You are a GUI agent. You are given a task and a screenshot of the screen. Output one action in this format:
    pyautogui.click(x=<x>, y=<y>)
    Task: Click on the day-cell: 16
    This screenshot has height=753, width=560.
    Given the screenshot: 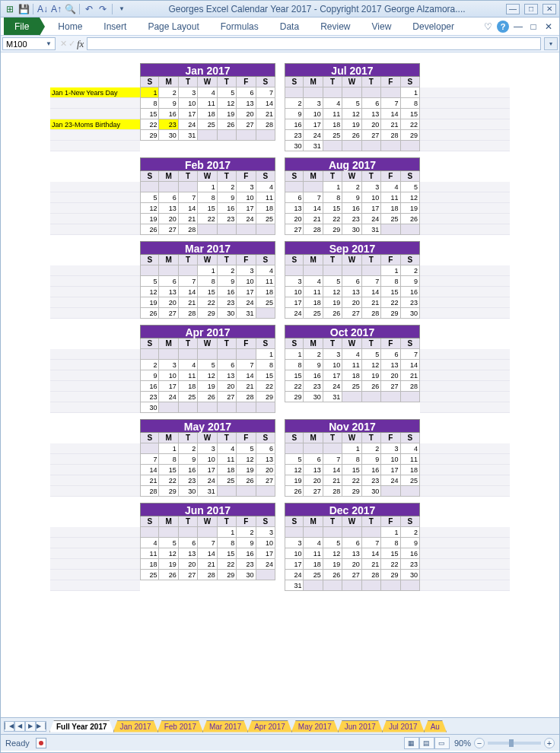 What is the action you would take?
    pyautogui.click(x=411, y=292)
    